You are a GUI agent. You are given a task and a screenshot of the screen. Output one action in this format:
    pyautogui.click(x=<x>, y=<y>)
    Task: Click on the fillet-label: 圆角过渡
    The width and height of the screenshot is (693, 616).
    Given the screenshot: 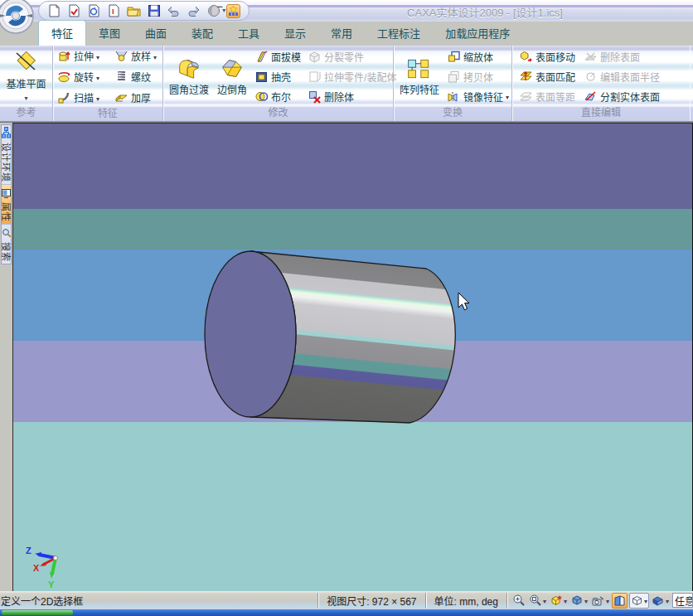 What is the action you would take?
    pyautogui.click(x=189, y=90)
    